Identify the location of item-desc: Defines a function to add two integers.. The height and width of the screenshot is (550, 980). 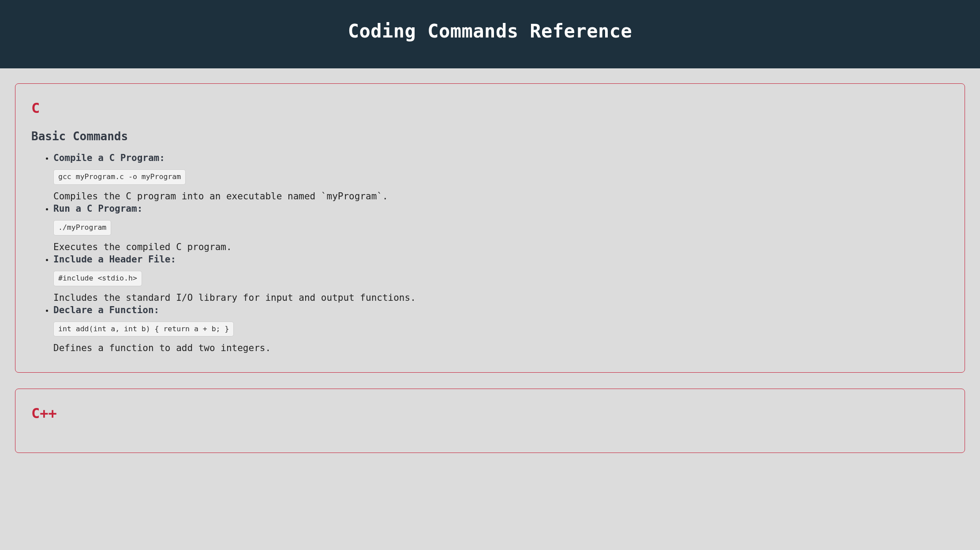
(162, 348).